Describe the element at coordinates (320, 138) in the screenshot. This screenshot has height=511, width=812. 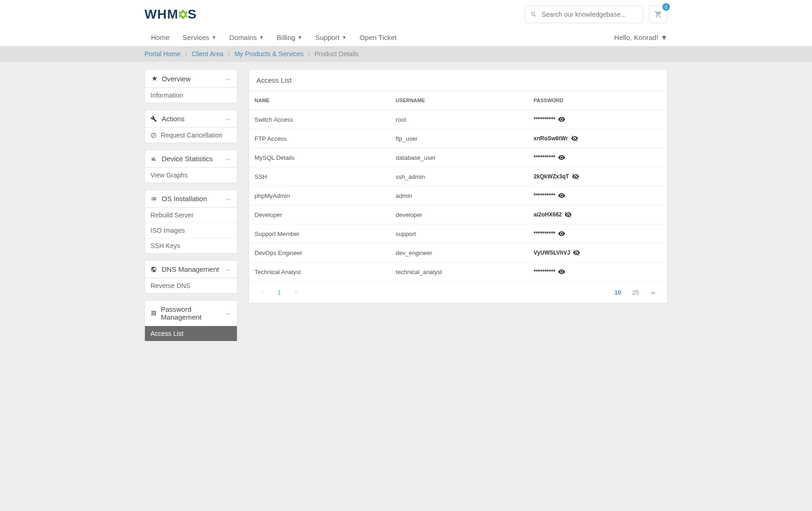
I see `cell-name: FTP Access` at that location.